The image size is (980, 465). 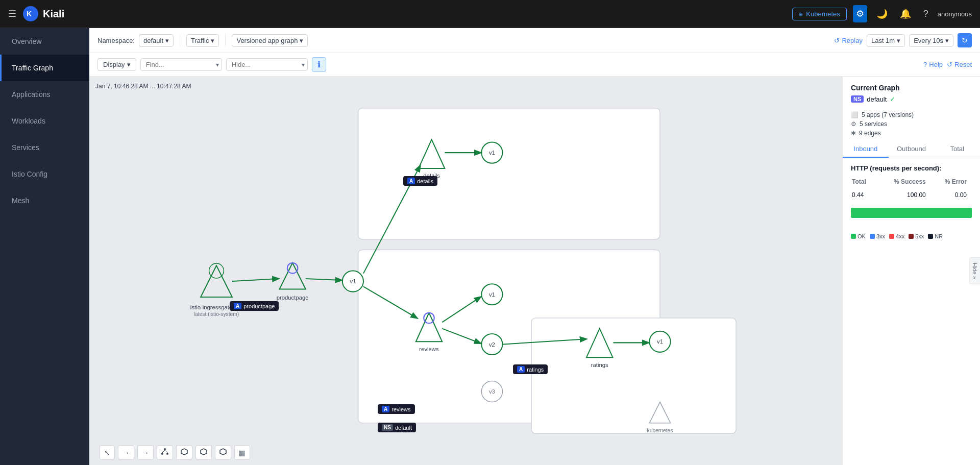 What do you see at coordinates (912, 88) in the screenshot?
I see `rp-title: Current Graph` at bounding box center [912, 88].